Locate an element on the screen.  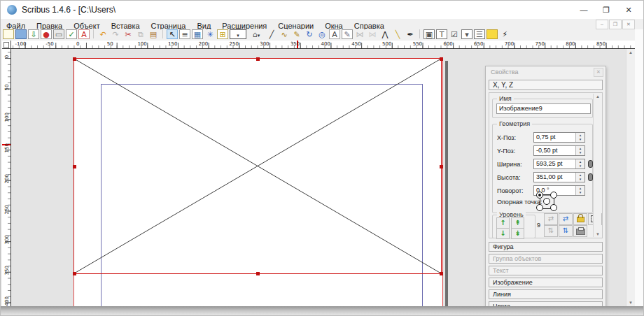
lower-item-button: ↓ is located at coordinates (503, 234).